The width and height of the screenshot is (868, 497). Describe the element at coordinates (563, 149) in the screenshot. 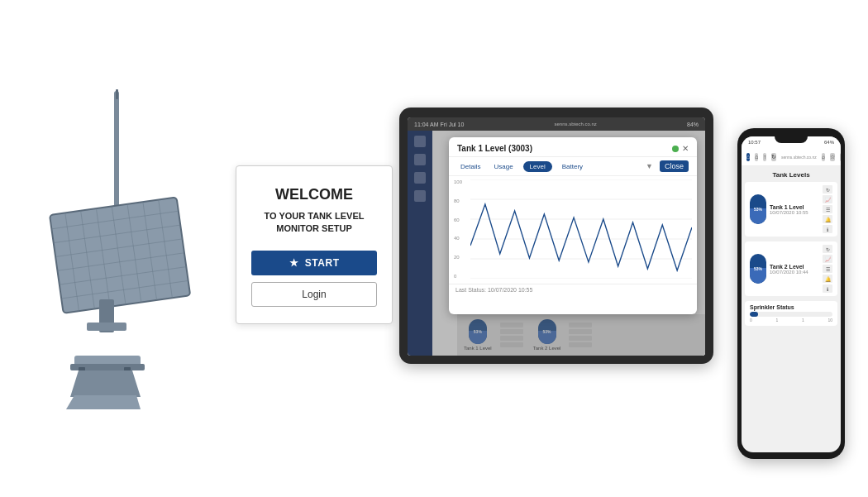

I see `modal-title: Tank 1 Level (3003)` at that location.